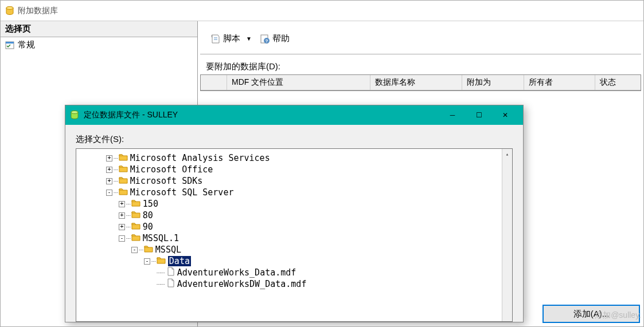 Image resolution: width=644 pixels, height=327 pixels. What do you see at coordinates (99, 45) in the screenshot?
I see `sidebar-item-general: 常规` at bounding box center [99, 45].